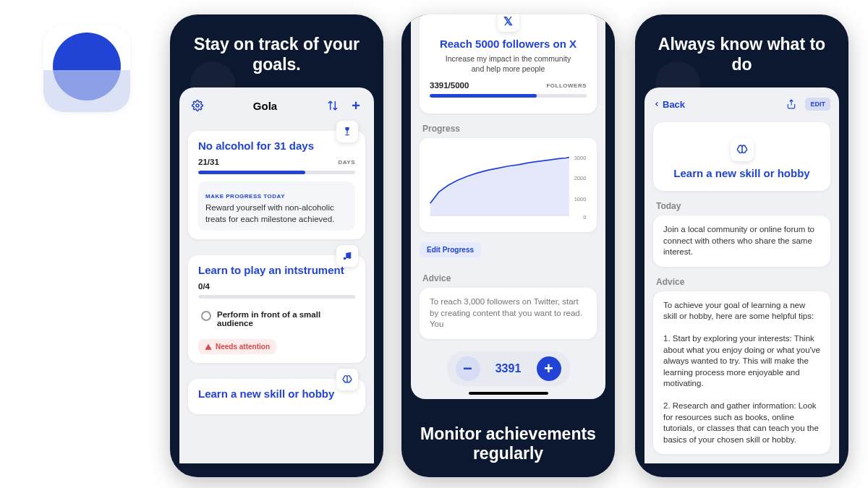 The width and height of the screenshot is (868, 488). What do you see at coordinates (197, 106) in the screenshot?
I see `gear-icon` at bounding box center [197, 106].